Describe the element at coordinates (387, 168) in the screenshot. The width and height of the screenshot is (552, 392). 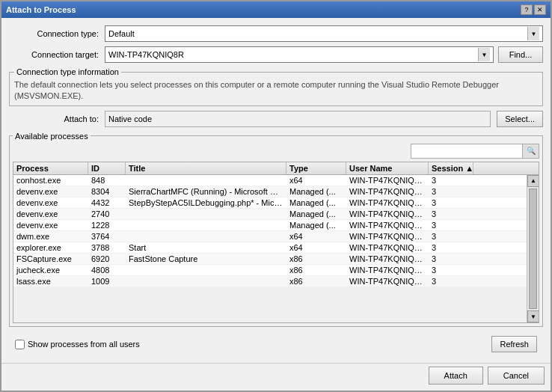
I see `col-header-user: User Name` at that location.